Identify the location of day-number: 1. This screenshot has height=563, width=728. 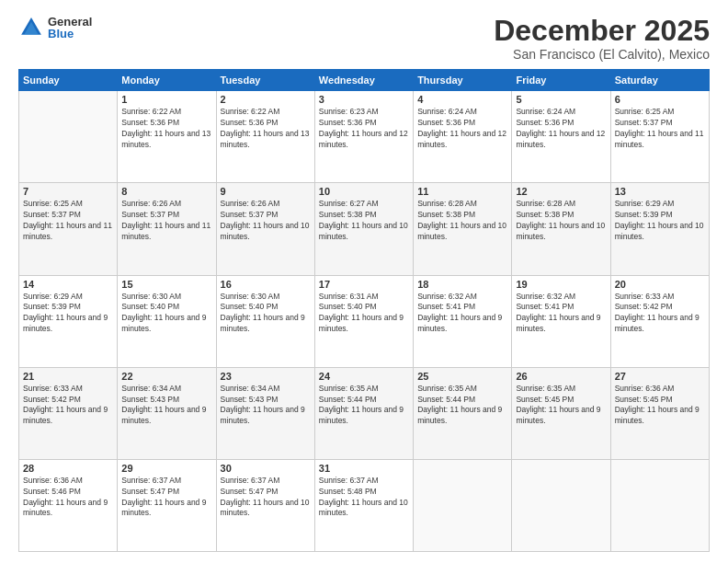
(166, 99).